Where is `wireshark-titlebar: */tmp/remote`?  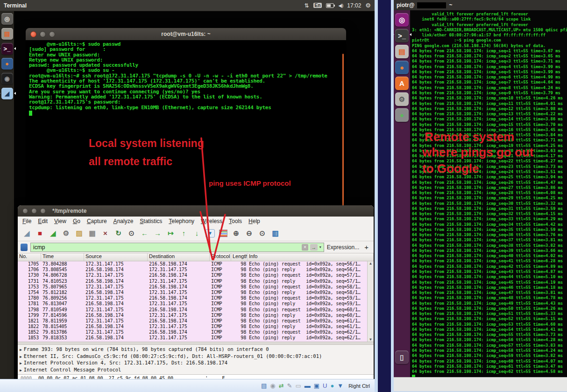
wireshark-titlebar: */tmp/remote is located at coordinates (196, 211).